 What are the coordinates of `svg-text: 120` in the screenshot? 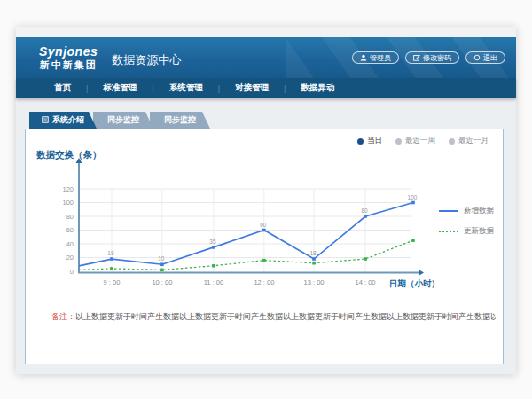 It's located at (67, 190).